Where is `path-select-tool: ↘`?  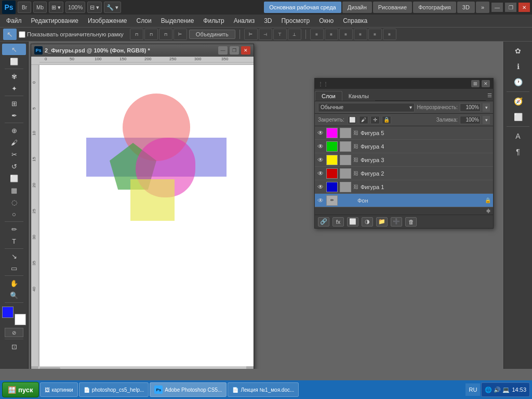 path-select-tool: ↘ is located at coordinates (14, 256).